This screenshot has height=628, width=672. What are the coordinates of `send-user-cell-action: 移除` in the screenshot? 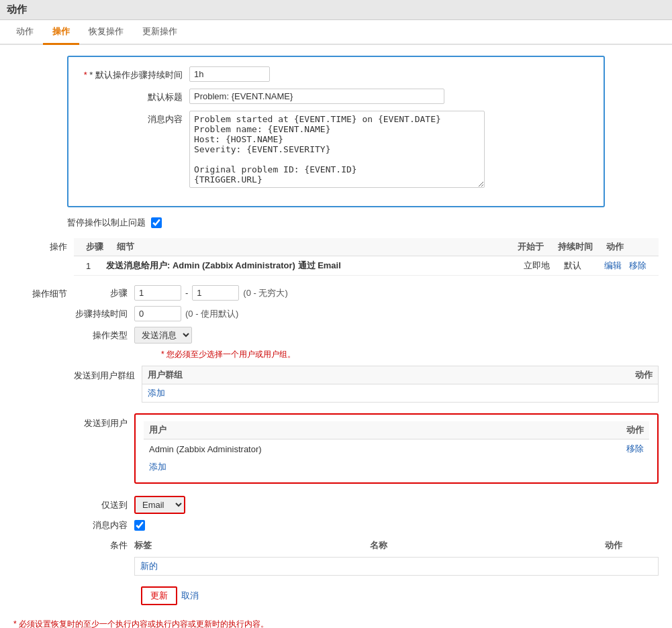 It's located at (617, 449).